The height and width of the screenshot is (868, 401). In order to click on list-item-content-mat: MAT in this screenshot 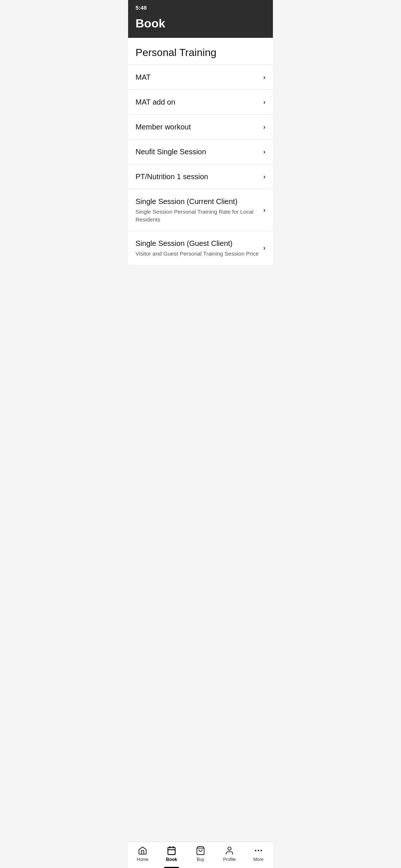, I will do `click(199, 77)`.